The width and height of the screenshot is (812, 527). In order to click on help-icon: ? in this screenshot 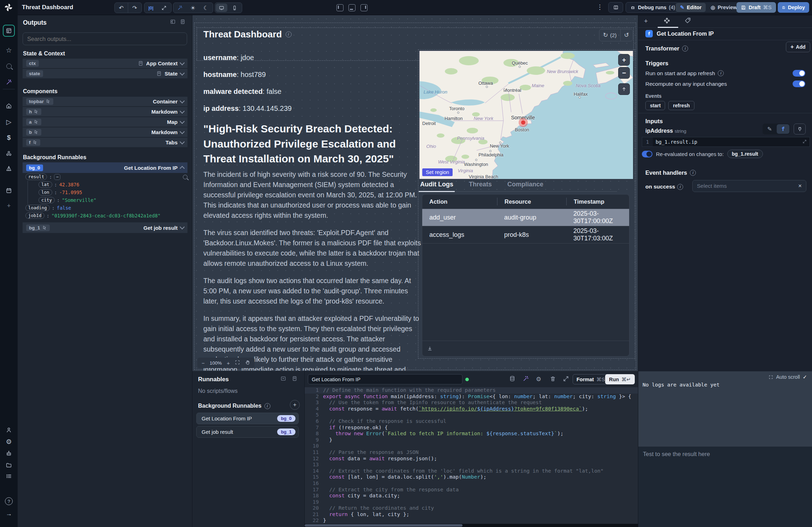, I will do `click(9, 501)`.